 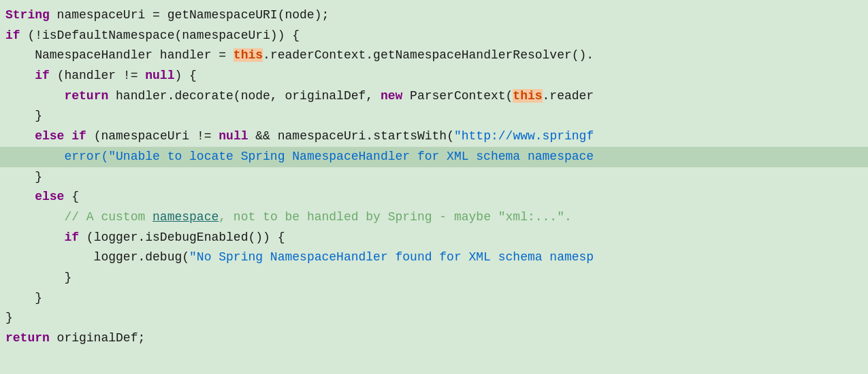 I want to click on code-line-6: }, so click(x=434, y=116).